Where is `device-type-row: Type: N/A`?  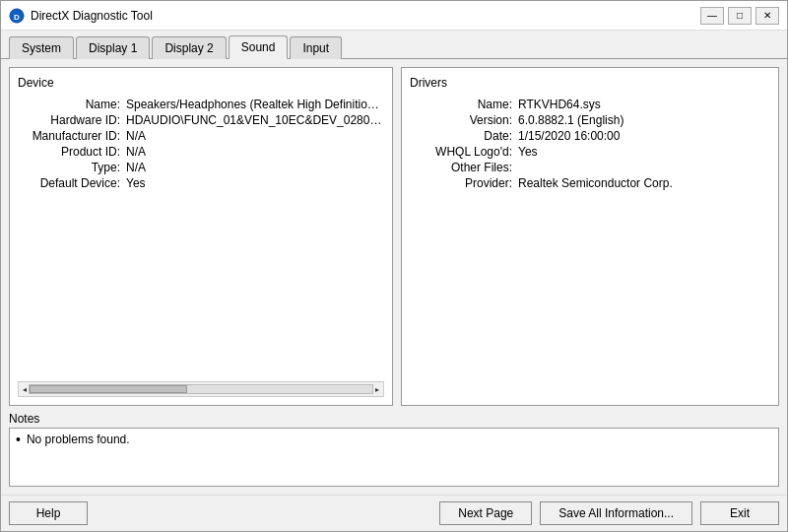 device-type-row: Type: N/A is located at coordinates (201, 167).